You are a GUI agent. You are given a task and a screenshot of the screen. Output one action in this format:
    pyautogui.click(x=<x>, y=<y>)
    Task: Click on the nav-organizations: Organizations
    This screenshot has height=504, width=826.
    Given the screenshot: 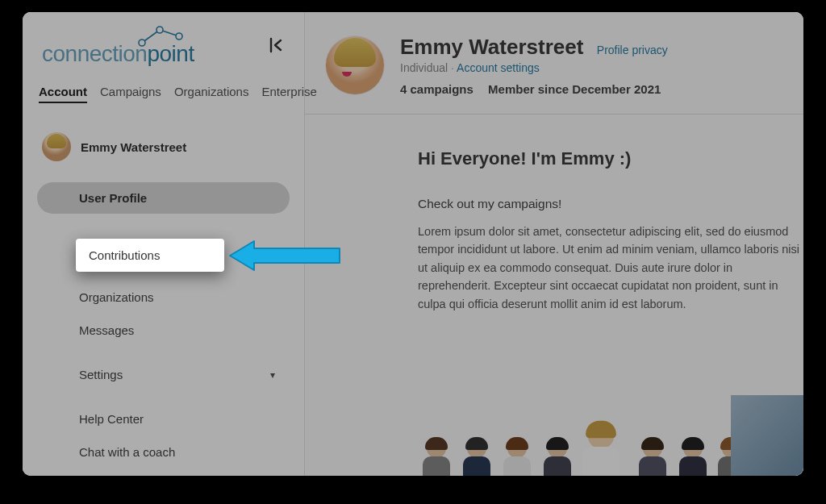 What is the action you would take?
    pyautogui.click(x=163, y=297)
    